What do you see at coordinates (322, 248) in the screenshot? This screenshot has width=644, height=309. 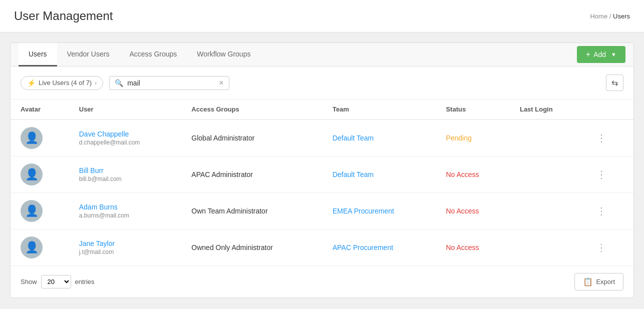 I see `table-row: 👤 Jane Taylor j.t@mail.com Owned Only Ad…` at bounding box center [322, 248].